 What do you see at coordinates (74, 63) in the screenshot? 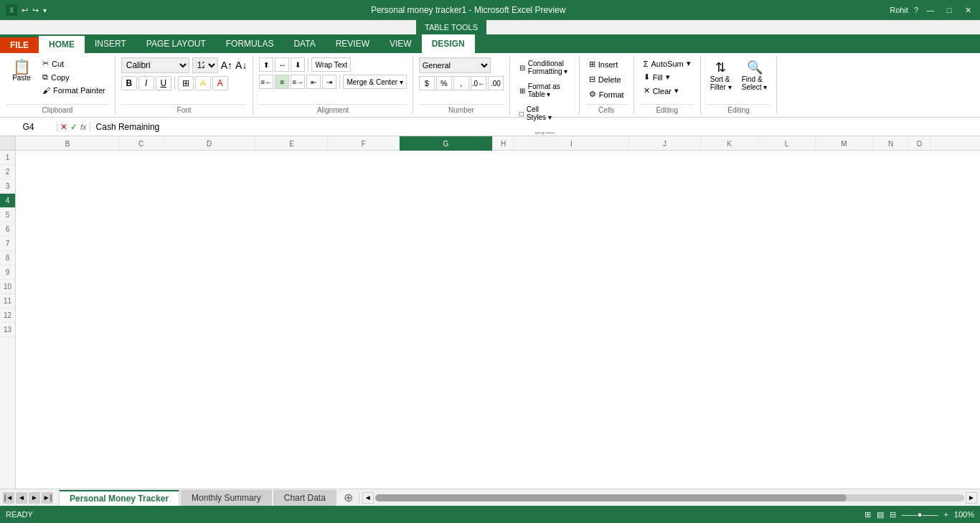
I see `cut-button: ✂ Cut` at bounding box center [74, 63].